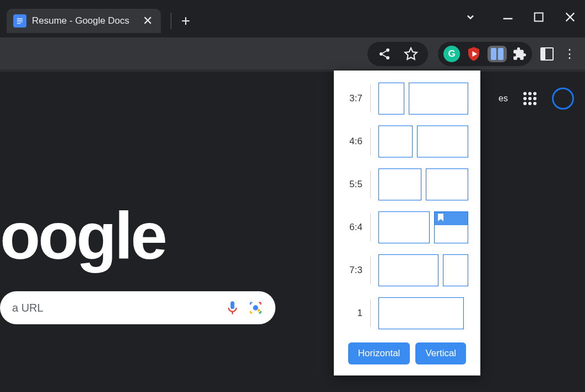 This screenshot has width=585, height=392. Describe the element at coordinates (407, 141) in the screenshot. I see `ratio-option-4-6: 4:6` at that location.